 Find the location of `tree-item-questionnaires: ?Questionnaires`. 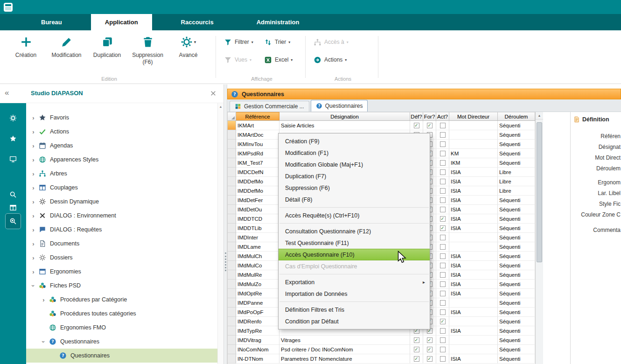

tree-item-questionnaires: ?Questionnaires is located at coordinates (122, 356).